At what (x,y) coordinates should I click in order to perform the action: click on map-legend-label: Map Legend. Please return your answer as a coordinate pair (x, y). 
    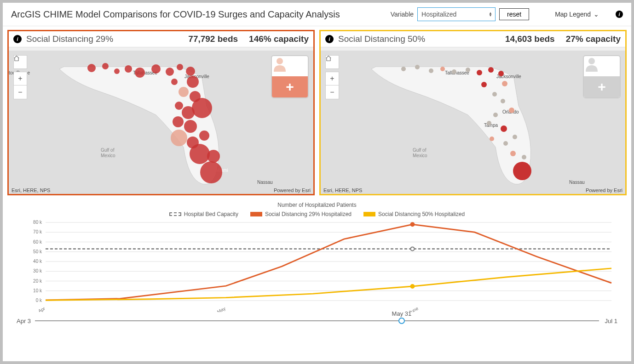
    Looking at the image, I should click on (573, 14).